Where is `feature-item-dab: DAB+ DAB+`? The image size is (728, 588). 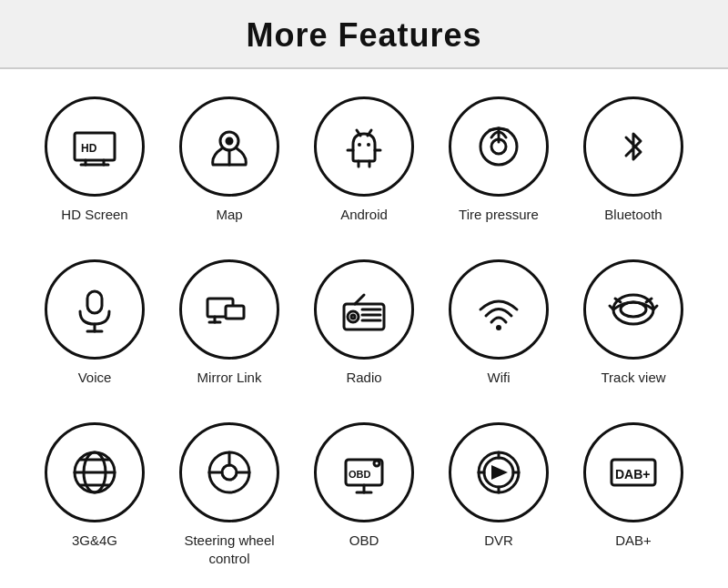 feature-item-dab: DAB+ DAB+ is located at coordinates (633, 495).